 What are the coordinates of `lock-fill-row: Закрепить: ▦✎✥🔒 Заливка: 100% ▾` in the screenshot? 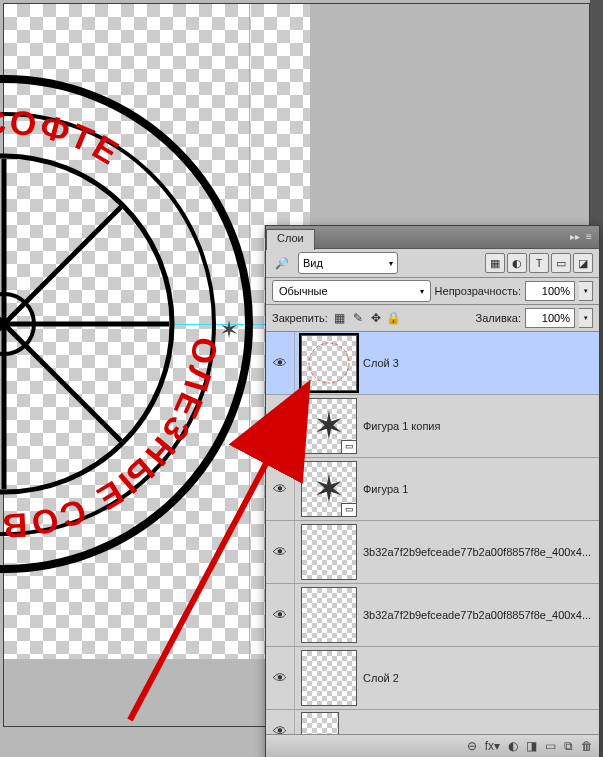 It's located at (432, 318).